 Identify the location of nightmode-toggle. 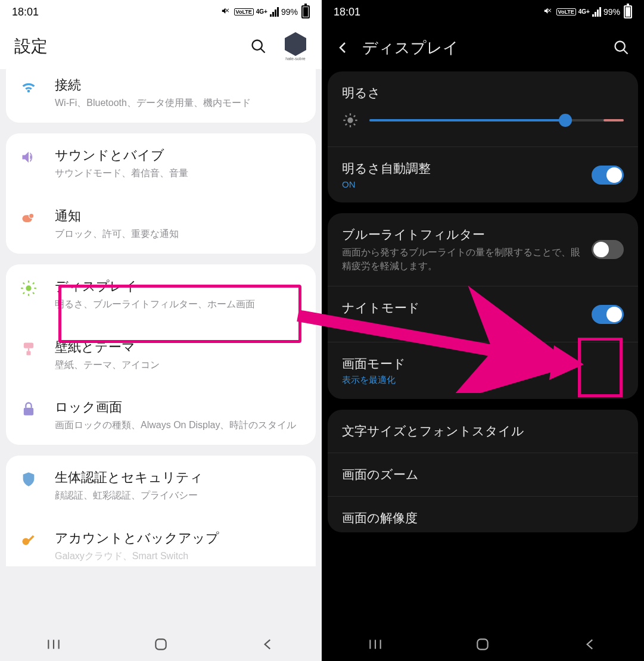
(608, 314).